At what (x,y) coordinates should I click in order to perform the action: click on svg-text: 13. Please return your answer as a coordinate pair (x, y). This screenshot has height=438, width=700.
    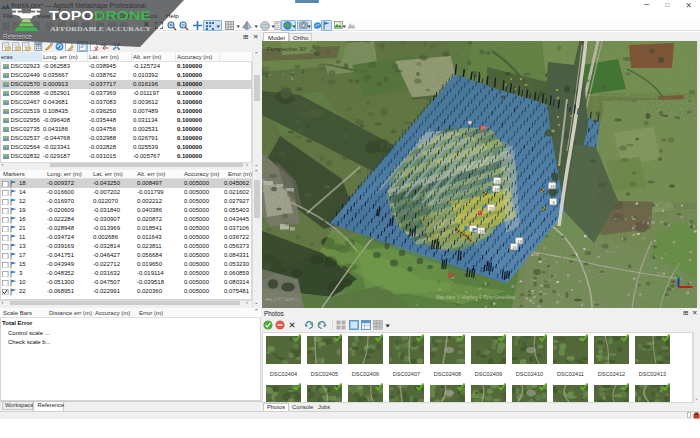
    Looking at the image, I should click on (520, 242).